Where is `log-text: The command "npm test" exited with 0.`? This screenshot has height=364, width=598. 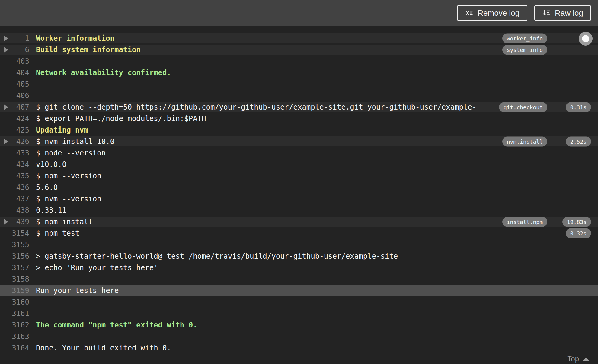 log-text: The command "npm test" exited with 0. is located at coordinates (117, 325).